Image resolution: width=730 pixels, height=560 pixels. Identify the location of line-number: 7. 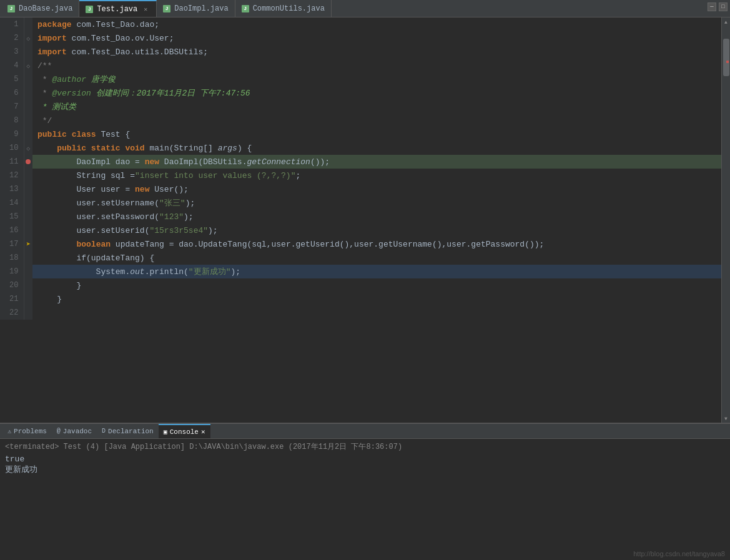
(12, 107).